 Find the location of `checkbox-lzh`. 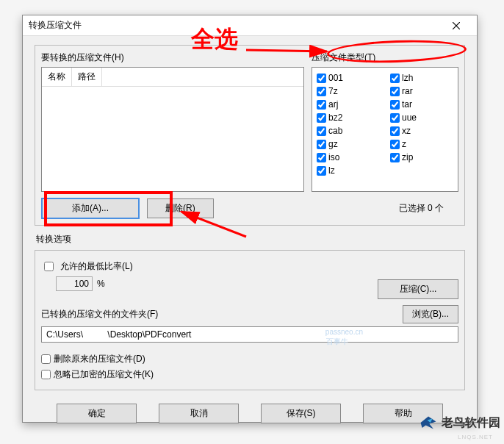

checkbox-lzh is located at coordinates (395, 78).